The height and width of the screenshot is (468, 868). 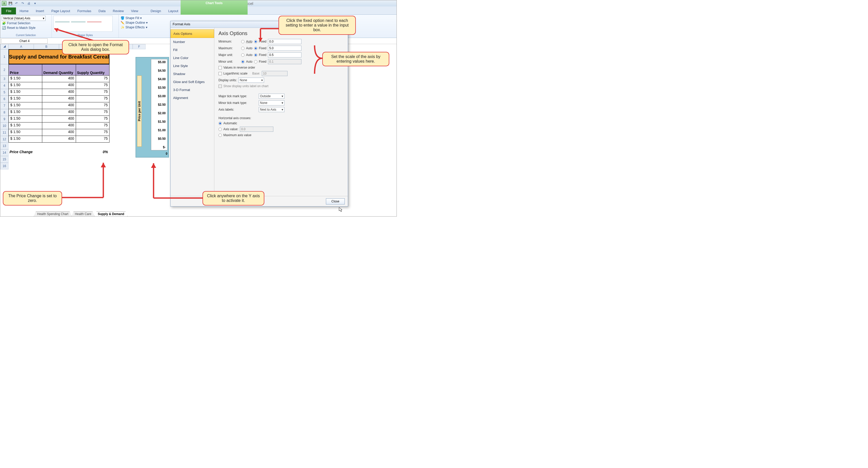 What do you see at coordinates (35, 3) in the screenshot?
I see `qat-customize-icon: ▾` at bounding box center [35, 3].